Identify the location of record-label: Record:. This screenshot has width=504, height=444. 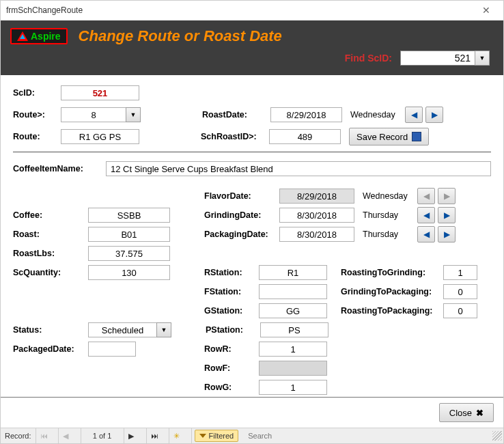
(18, 436).